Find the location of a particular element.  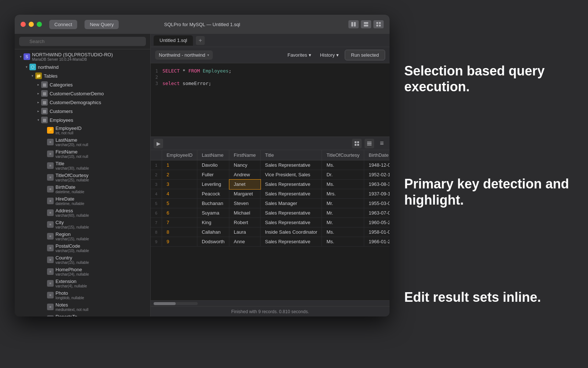

table-row: 44PeacockMargaretSales RepresentativeMrs… is located at coordinates (270, 194).